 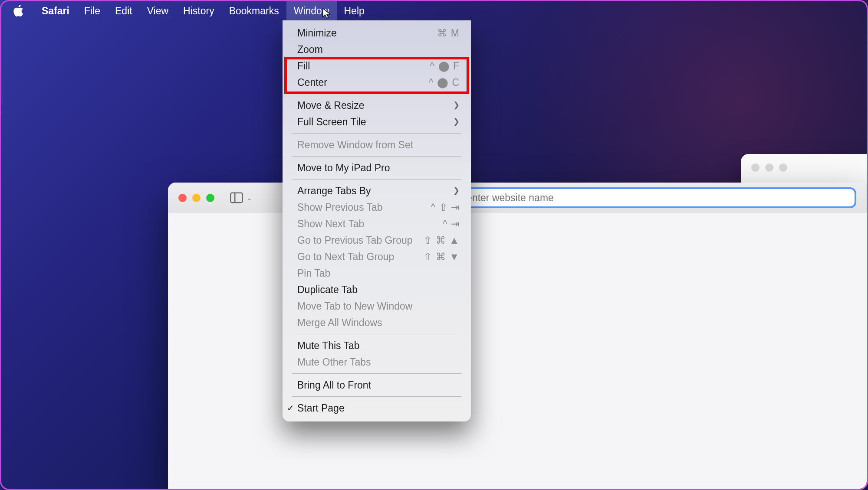 What do you see at coordinates (312, 11) in the screenshot?
I see `menubar-window: Window` at bounding box center [312, 11].